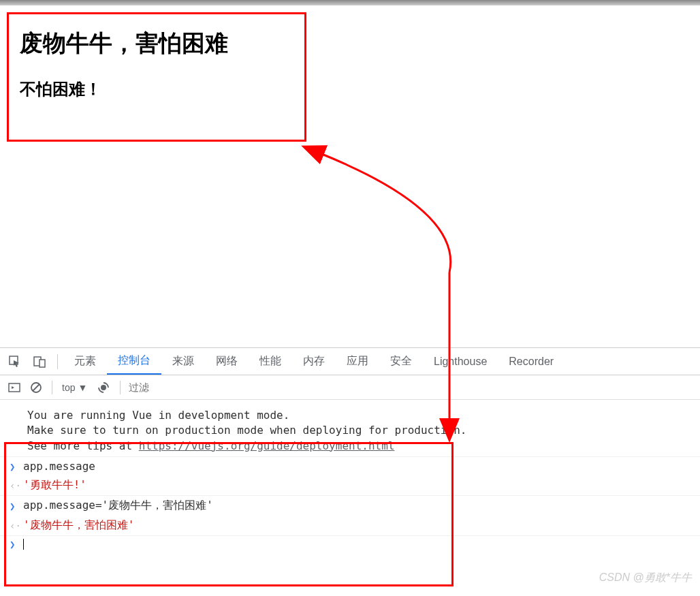 The width and height of the screenshot is (700, 596). What do you see at coordinates (157, 89) in the screenshot?
I see `page-heading-2: 不怕困难！` at bounding box center [157, 89].